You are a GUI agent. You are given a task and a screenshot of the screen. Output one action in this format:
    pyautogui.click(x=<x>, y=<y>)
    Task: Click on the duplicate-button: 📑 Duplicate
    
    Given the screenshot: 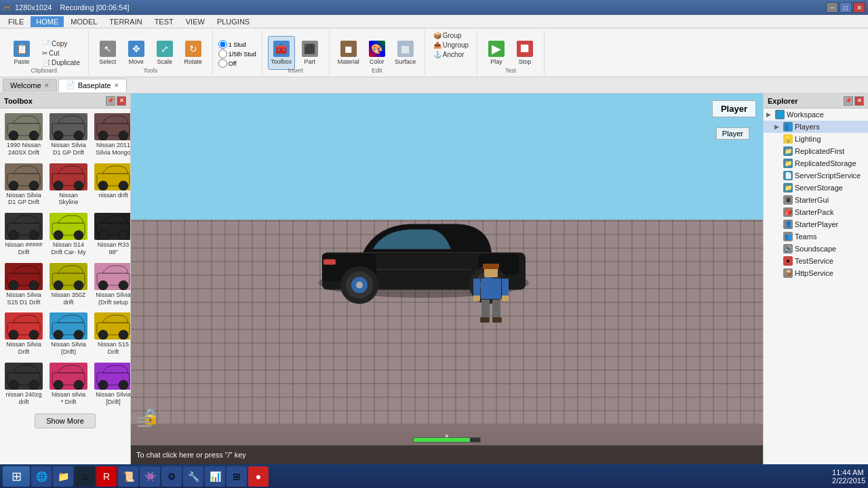 What is the action you would take?
    pyautogui.click(x=61, y=62)
    